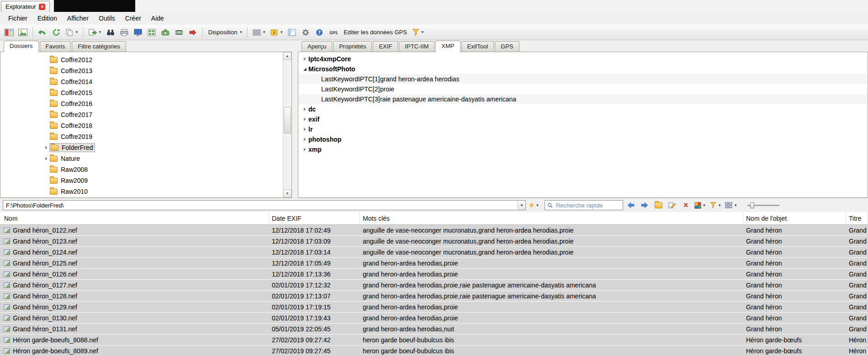 The image size is (868, 356). What do you see at coordinates (448, 47) in the screenshot?
I see `tab-xmp: XMP` at bounding box center [448, 47].